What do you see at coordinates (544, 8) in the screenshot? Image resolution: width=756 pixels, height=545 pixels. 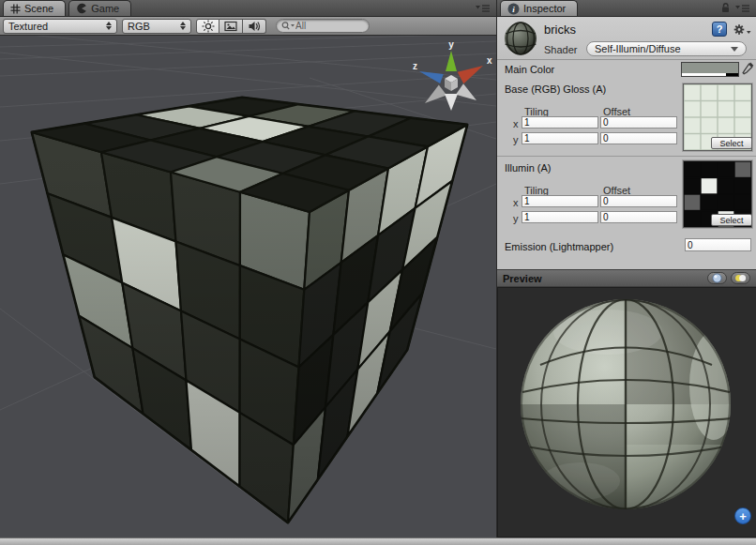 I see `tab-inspector-label: Inspector` at bounding box center [544, 8].